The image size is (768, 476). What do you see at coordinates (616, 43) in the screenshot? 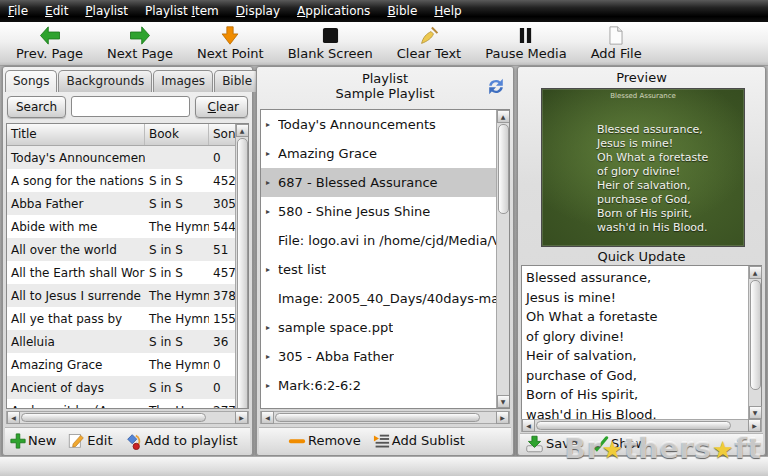
I see `toolbar-add-file-button: Add File` at bounding box center [616, 43].